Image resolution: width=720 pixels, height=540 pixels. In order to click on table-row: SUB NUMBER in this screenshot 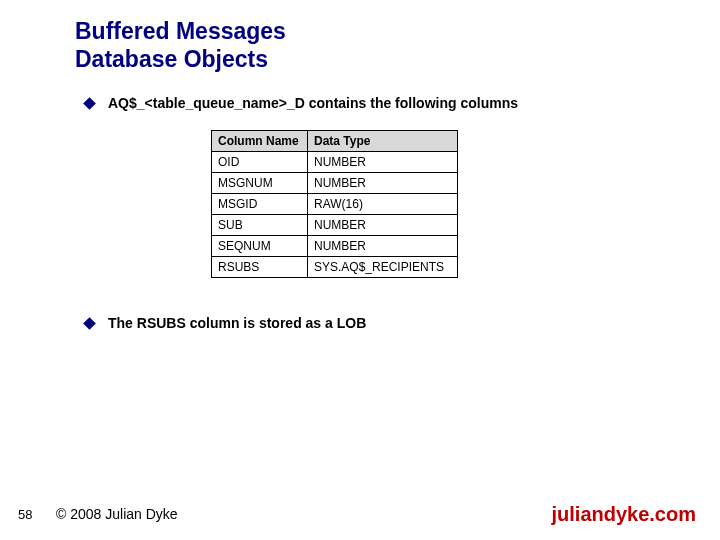, I will do `click(335, 226)`.